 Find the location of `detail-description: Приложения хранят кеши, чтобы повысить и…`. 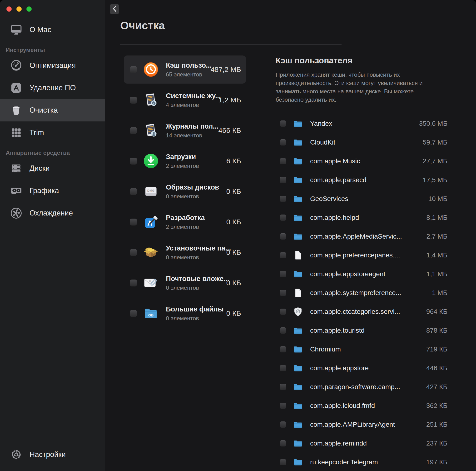

detail-description: Приложения хранят кеши, чтобы повысить и… is located at coordinates (353, 87).